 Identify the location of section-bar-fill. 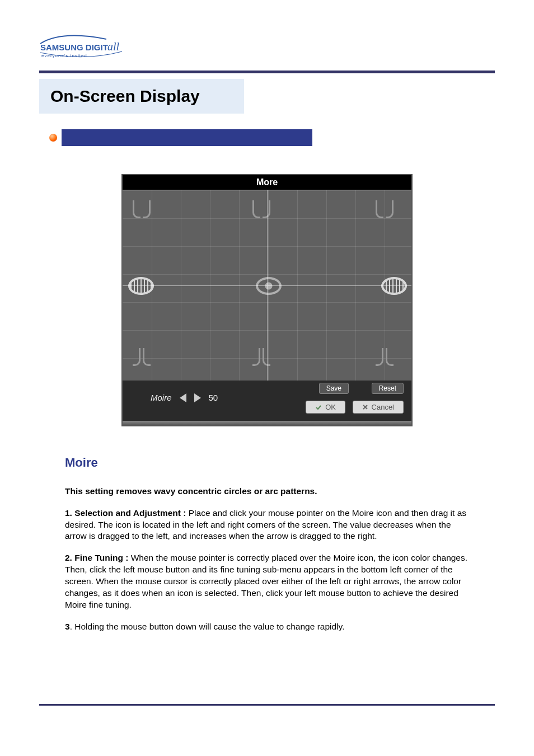
(187, 138).